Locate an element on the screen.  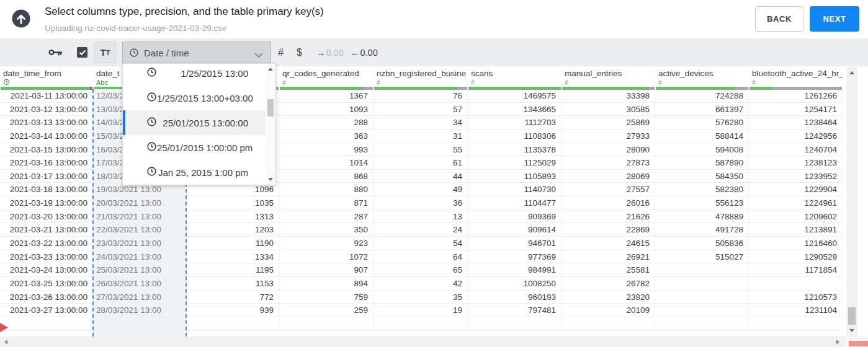
cell: 491728 is located at coordinates (702, 230).